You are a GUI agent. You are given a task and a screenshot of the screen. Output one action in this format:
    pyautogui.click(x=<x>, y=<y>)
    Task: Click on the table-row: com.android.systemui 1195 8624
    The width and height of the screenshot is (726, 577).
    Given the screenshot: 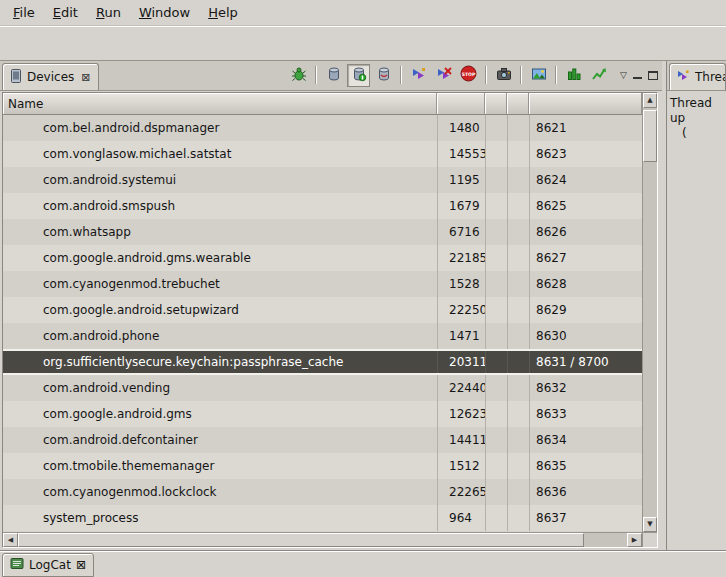 What is the action you would take?
    pyautogui.click(x=322, y=180)
    